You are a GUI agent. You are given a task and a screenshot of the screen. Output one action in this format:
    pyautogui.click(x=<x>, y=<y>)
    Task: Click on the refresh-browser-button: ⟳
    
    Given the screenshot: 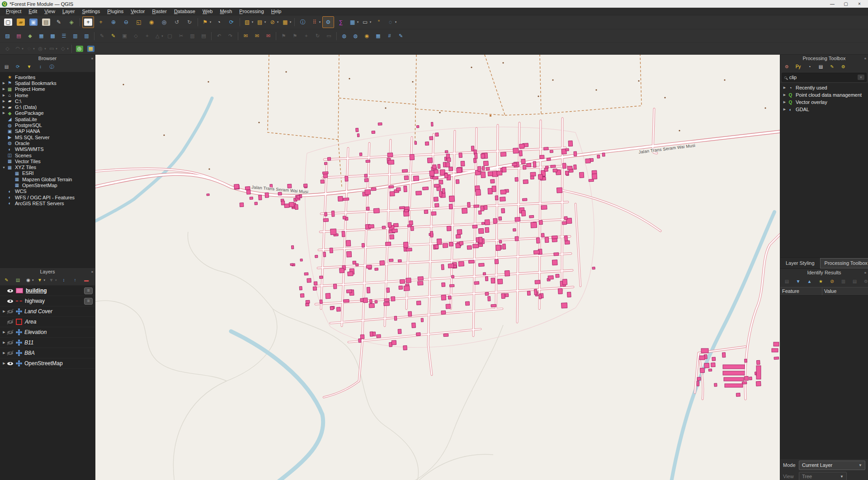 What is the action you would take?
    pyautogui.click(x=18, y=67)
    